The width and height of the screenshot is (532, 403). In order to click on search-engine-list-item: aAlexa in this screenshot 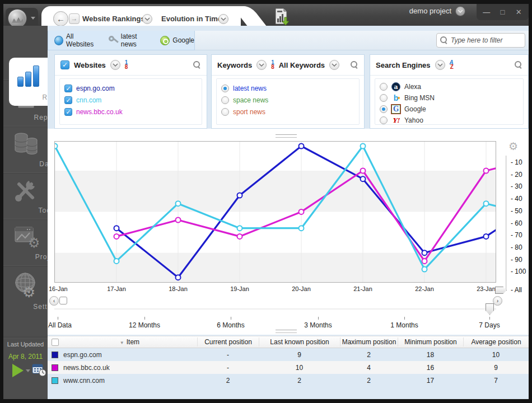, I will do `click(449, 87)`.